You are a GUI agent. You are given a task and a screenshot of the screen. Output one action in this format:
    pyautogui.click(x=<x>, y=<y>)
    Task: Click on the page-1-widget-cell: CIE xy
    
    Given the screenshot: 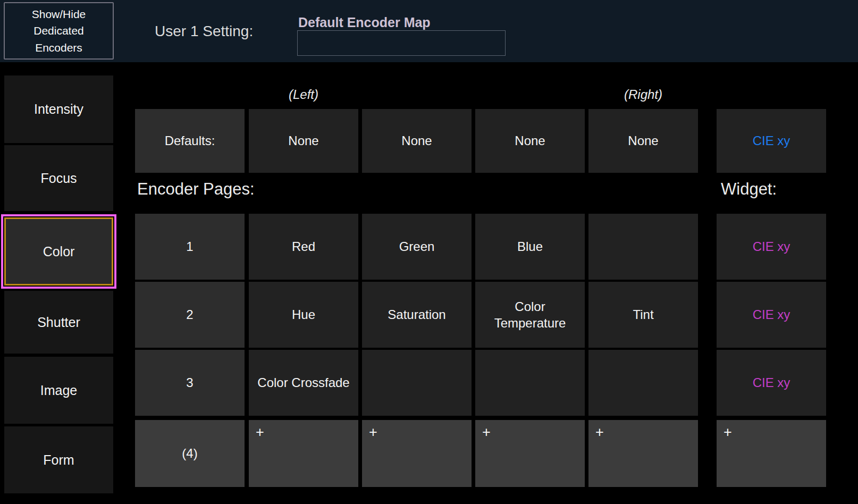 What is the action you would take?
    pyautogui.click(x=771, y=247)
    